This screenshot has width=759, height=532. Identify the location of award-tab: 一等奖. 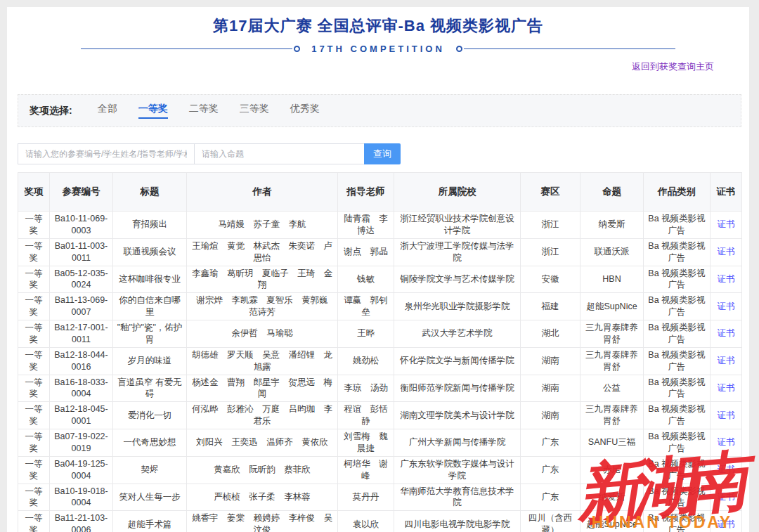
(153, 111).